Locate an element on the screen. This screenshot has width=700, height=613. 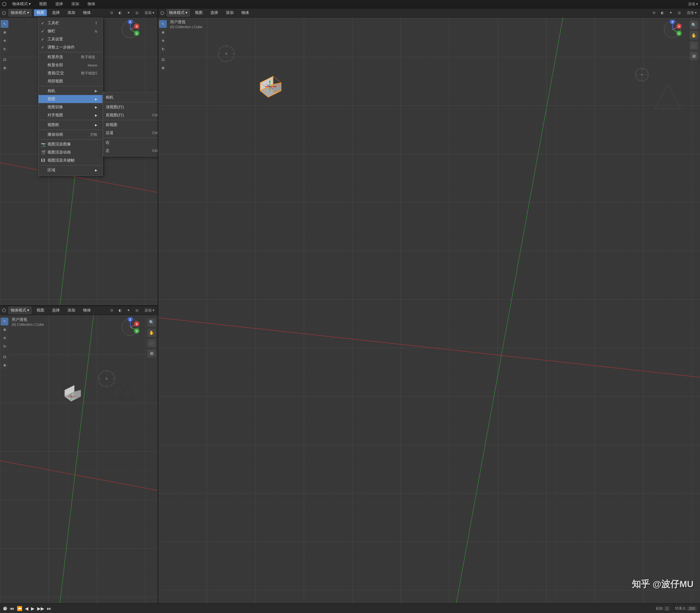
right-mode-select: 物体模式 ▾ is located at coordinates (178, 13).